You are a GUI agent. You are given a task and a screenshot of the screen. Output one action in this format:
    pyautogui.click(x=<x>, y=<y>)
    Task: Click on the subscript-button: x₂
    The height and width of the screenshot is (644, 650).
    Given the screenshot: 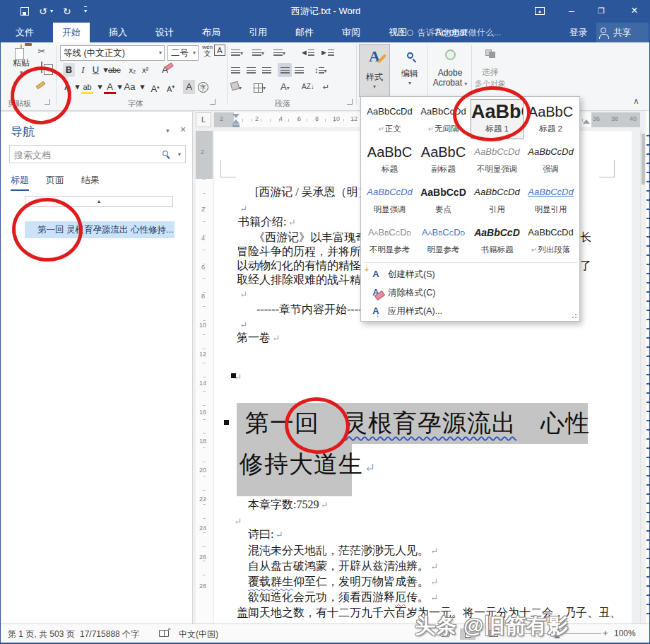 What is the action you would take?
    pyautogui.click(x=133, y=70)
    